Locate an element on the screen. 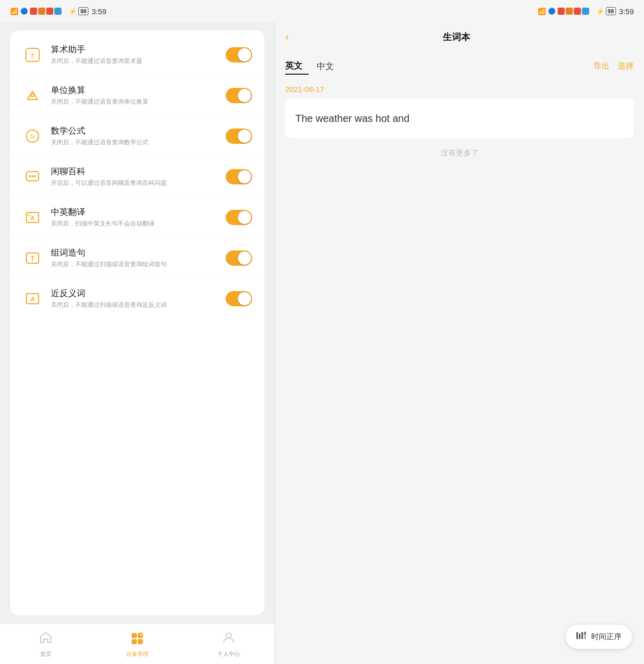  math-desc: 关闭后，不能通过语音查询数学公式 is located at coordinates (134, 142).